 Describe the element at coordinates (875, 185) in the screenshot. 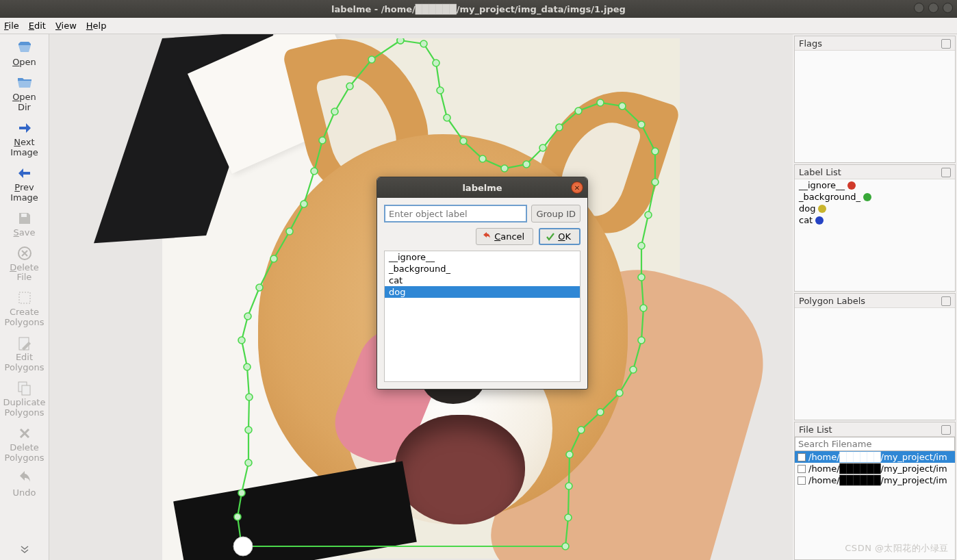

I see `label-list-item: __ignore__` at that location.